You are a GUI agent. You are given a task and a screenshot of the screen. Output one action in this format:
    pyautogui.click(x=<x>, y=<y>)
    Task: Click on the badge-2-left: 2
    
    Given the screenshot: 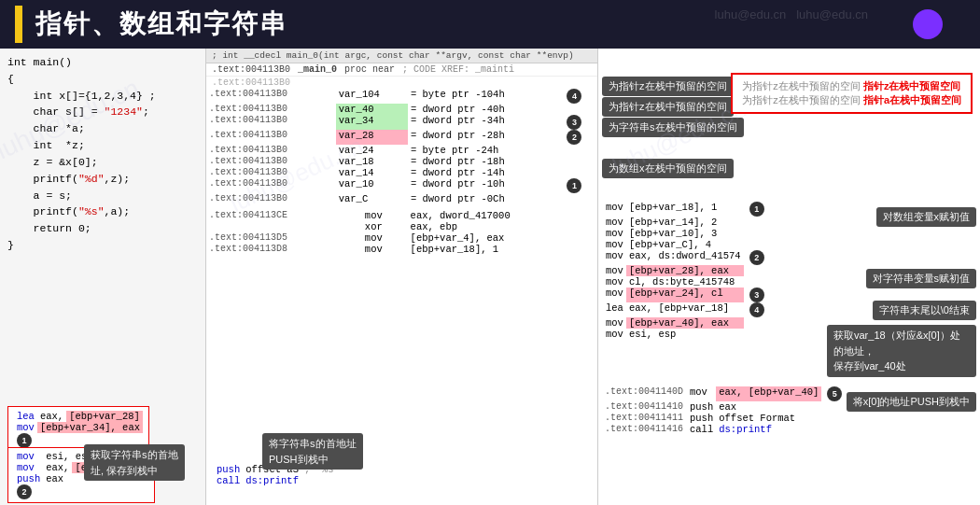 What is the action you would take?
    pyautogui.click(x=24, y=492)
    